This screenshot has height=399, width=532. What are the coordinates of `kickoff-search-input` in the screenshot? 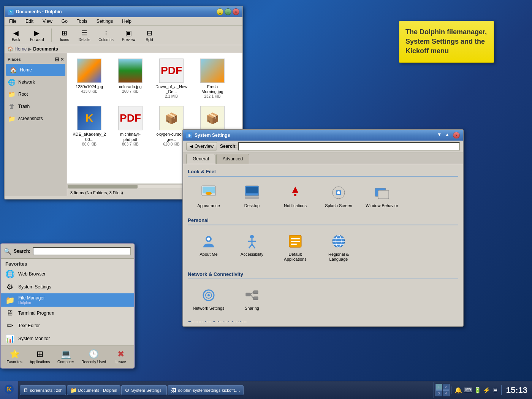 It's located at (82, 251).